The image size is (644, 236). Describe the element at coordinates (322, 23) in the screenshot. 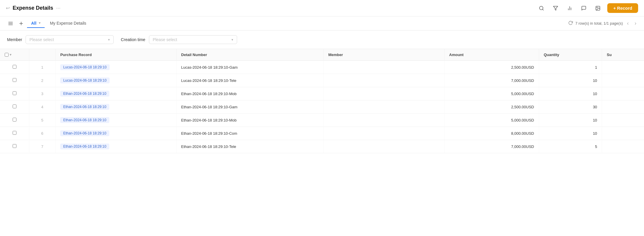

I see `tab-bar: All ▾ My Expense Details 7 row(s) in tot…` at that location.